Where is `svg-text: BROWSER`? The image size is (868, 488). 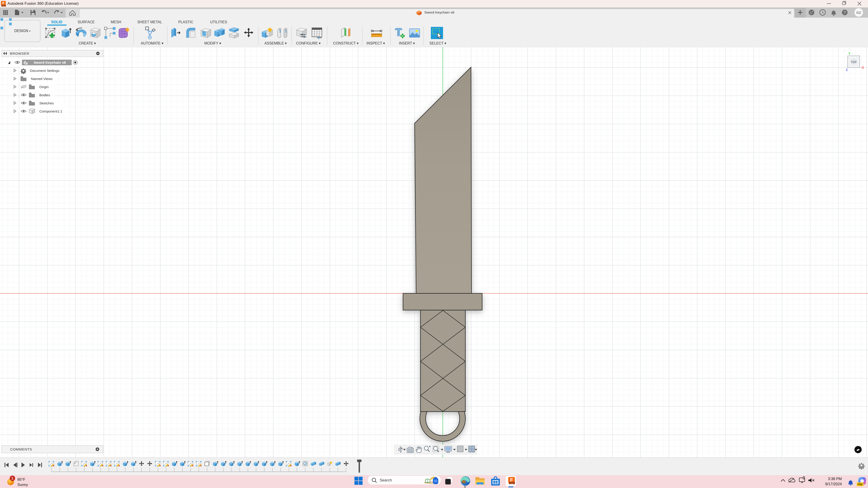 svg-text: BROWSER is located at coordinates (20, 53).